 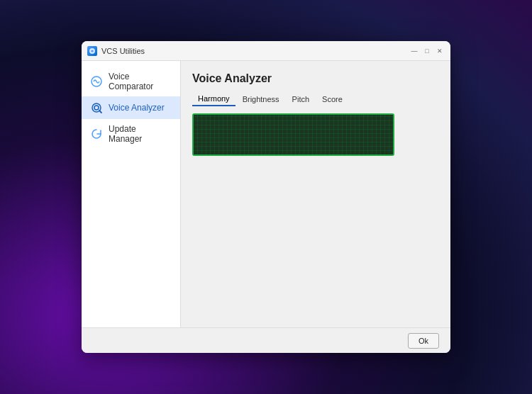 What do you see at coordinates (96, 81) in the screenshot?
I see `voice-comparator-icon` at bounding box center [96, 81].